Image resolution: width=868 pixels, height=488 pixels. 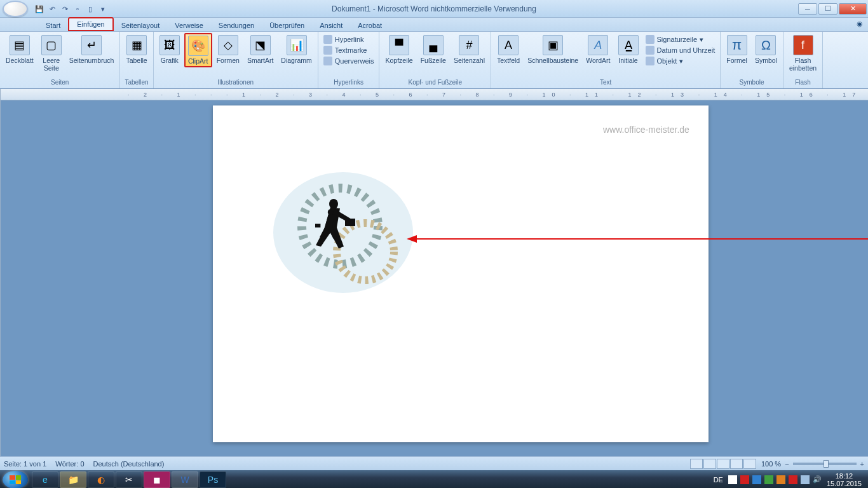 What do you see at coordinates (236, 25) in the screenshot?
I see `tab-sendungen: Sendungen` at bounding box center [236, 25].